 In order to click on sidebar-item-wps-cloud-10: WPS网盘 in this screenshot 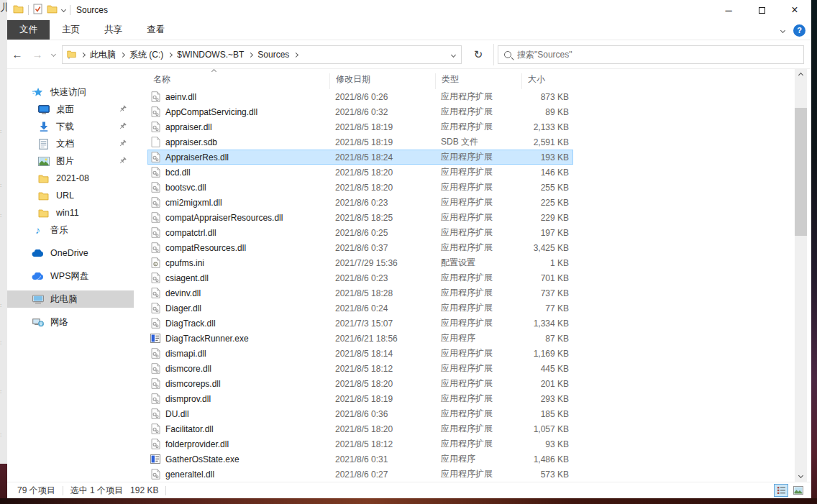, I will do `click(70, 276)`.